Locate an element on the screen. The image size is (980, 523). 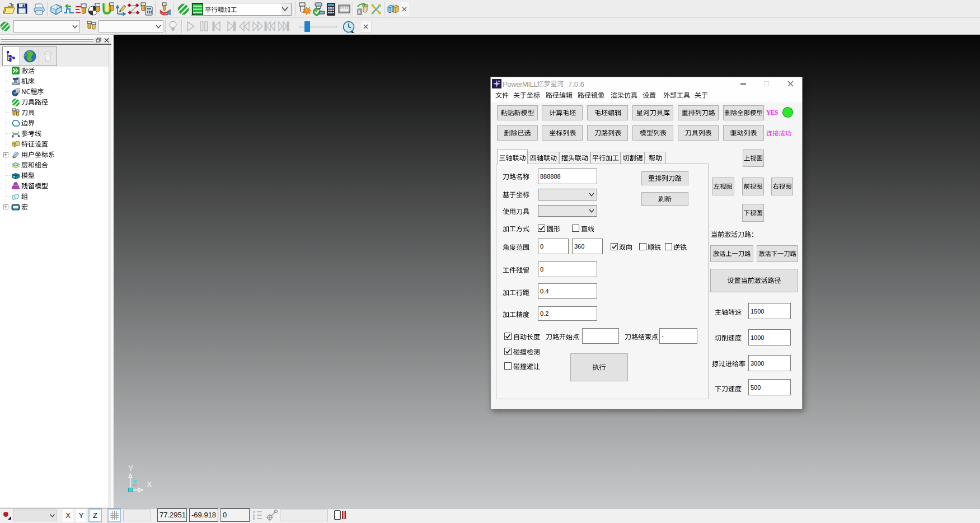
svg-text: Z is located at coordinates (134, 483).